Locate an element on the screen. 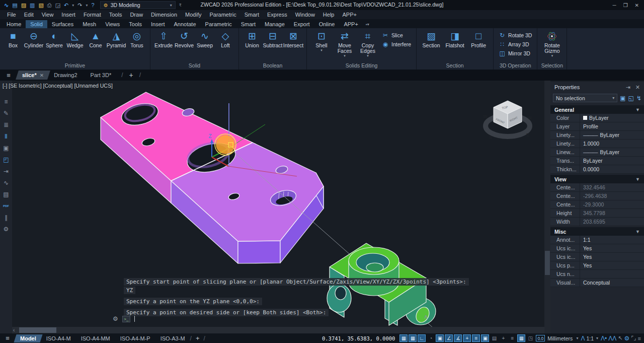 Image resolution: width=644 pixels, height=343 pixels. new-file-icon: ▤ is located at coordinates (15, 5).